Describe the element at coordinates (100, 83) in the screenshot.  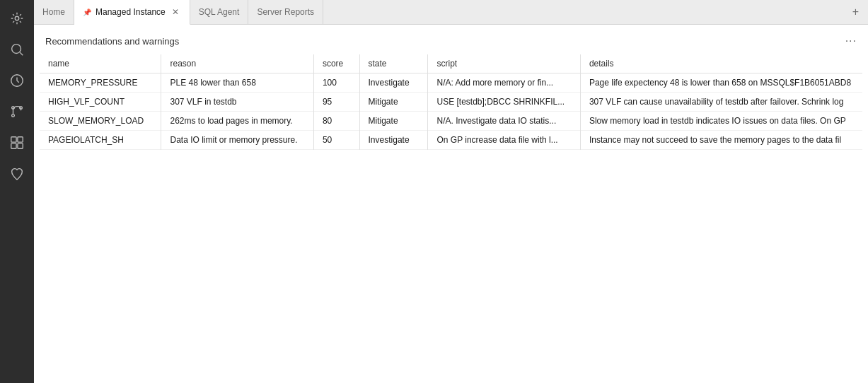
I see `cell-name: MEMORY_PRESSURE` at that location.